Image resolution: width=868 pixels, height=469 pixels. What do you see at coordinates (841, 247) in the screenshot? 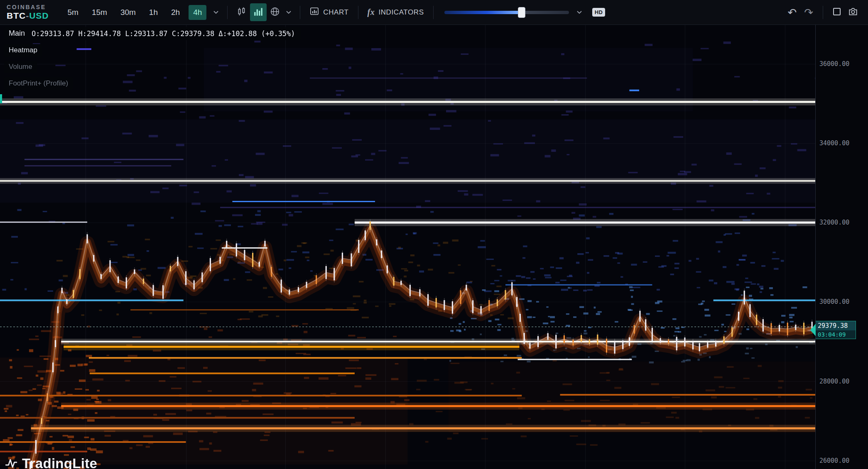
I see `price-axis: 29379.38 03:04:09 36000.0034000.0032000.…` at bounding box center [841, 247].